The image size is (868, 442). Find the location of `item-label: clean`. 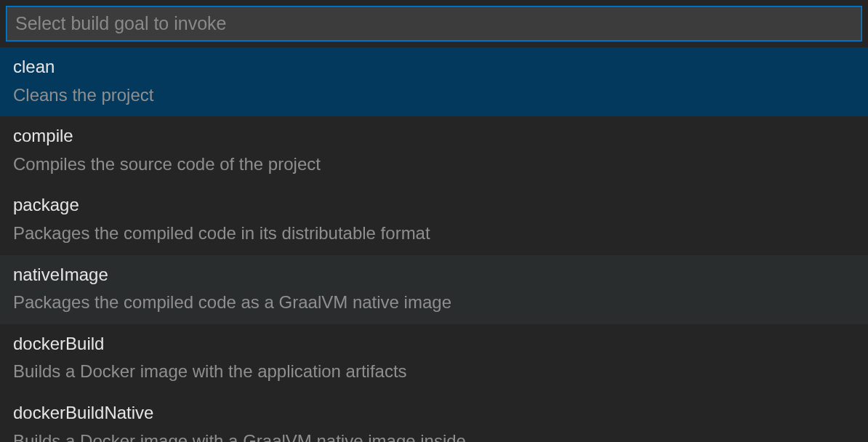

item-label: clean is located at coordinates (434, 67).